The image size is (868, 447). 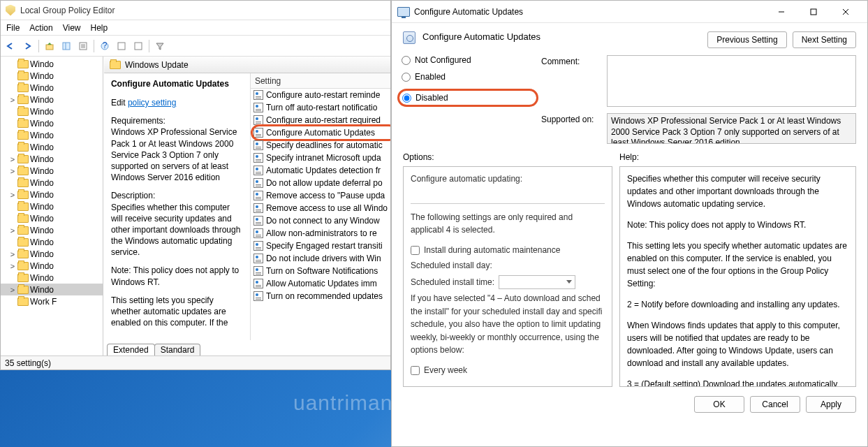 What do you see at coordinates (321, 183) in the screenshot?
I see `setting-item: Do not allow update deferral po` at bounding box center [321, 183].